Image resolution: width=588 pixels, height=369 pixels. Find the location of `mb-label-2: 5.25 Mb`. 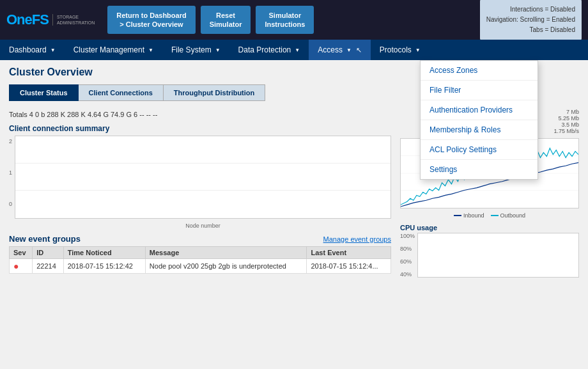

mb-label-2: 5.25 Mb is located at coordinates (569, 118).